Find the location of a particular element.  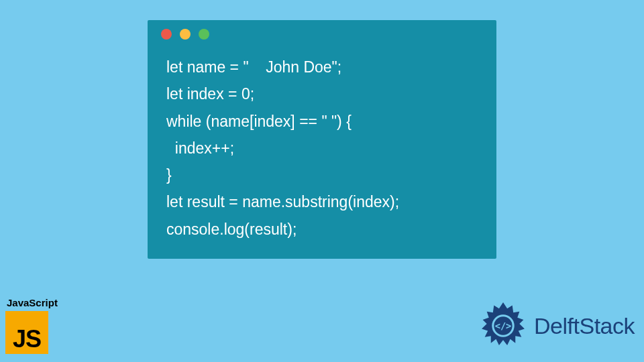

javascript-badge: JavaScript JS is located at coordinates (32, 326).